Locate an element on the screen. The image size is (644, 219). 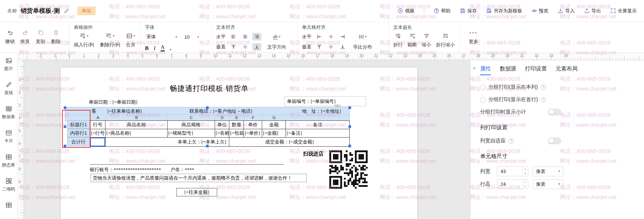
valign-top-button is located at coordinates (234, 47).